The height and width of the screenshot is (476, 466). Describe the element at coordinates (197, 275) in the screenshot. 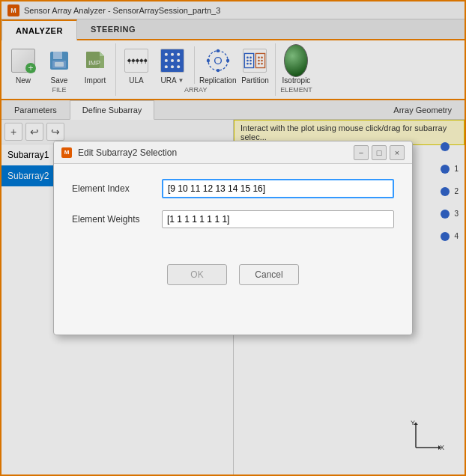

I see `ok-button: OK` at that location.